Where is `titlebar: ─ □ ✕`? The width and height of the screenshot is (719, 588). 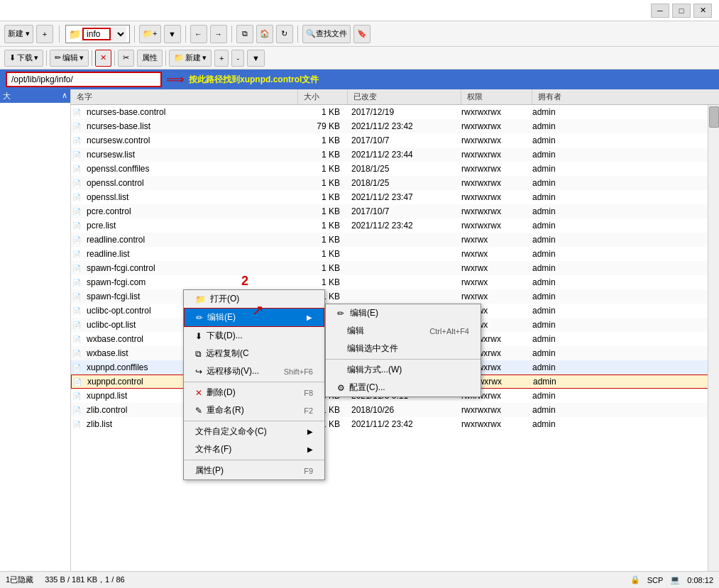
titlebar: ─ □ ✕ is located at coordinates (359, 11).